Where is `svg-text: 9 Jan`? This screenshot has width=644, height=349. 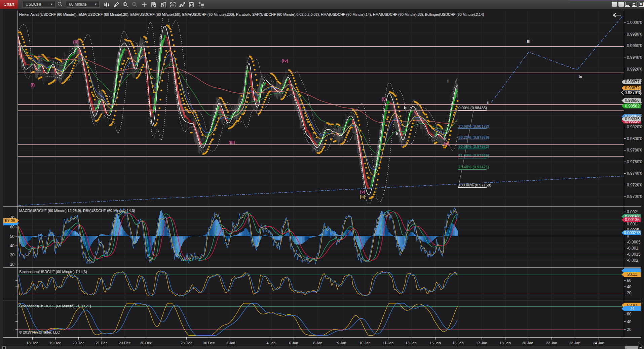 svg-text: 9 Jan is located at coordinates (342, 343).